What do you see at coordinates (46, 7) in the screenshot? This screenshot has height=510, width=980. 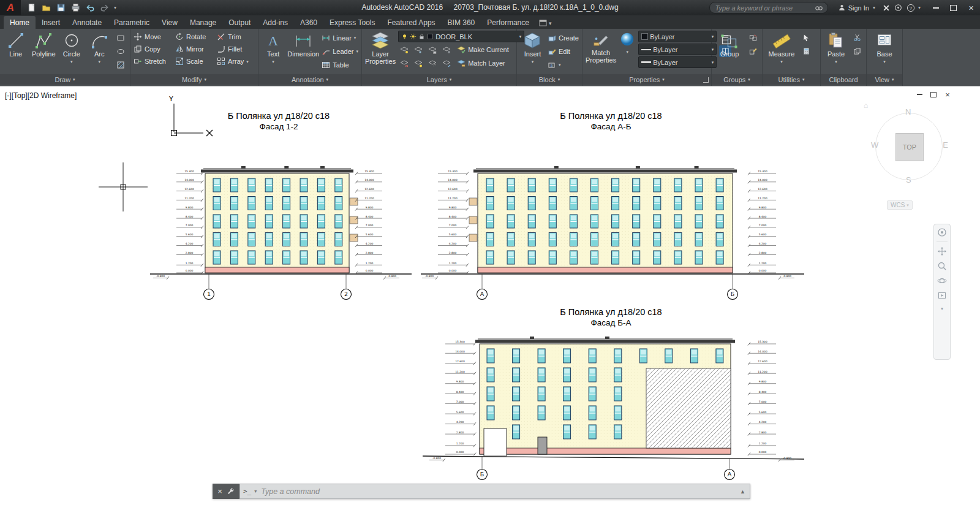 I see `open-file-icon` at bounding box center [46, 7].